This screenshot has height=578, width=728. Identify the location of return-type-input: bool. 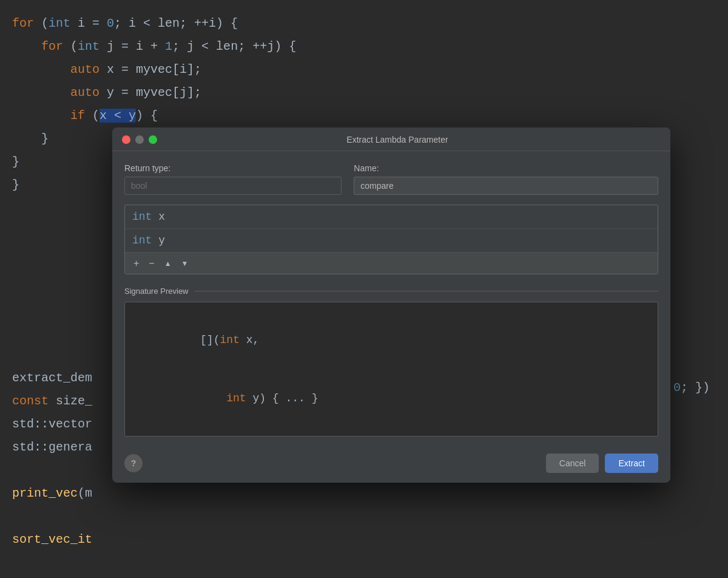
(233, 186).